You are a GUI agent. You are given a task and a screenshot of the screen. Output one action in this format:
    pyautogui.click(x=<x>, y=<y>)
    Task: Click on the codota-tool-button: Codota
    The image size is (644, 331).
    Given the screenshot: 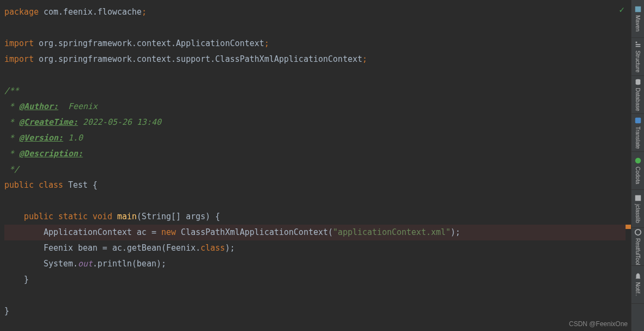 What is the action you would take?
    pyautogui.click(x=638, y=171)
    